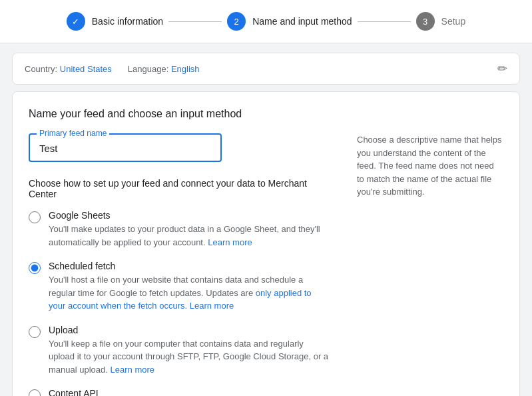 This screenshot has width=532, height=396. Describe the element at coordinates (35, 393) in the screenshot. I see `radio-content-api` at that location.